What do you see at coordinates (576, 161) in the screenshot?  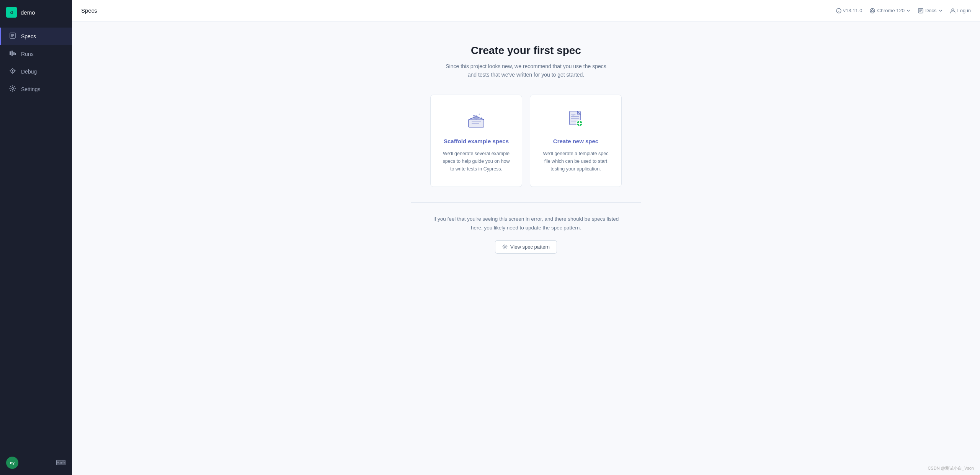 I see `create-new-spec-desc: We'll generate a template spec file whic…` at bounding box center [576, 161].